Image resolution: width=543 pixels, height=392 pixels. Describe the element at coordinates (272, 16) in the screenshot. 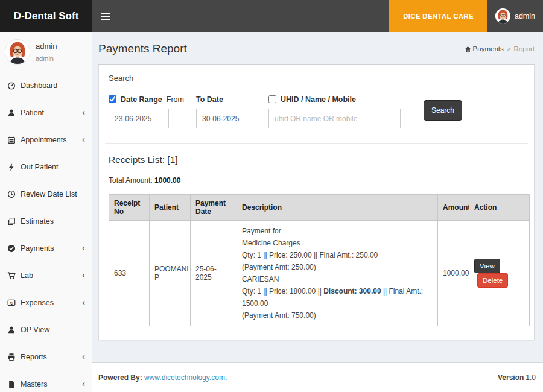

I see `topbar: D-Dental Soft DICE DENTAL CARE` at that location.